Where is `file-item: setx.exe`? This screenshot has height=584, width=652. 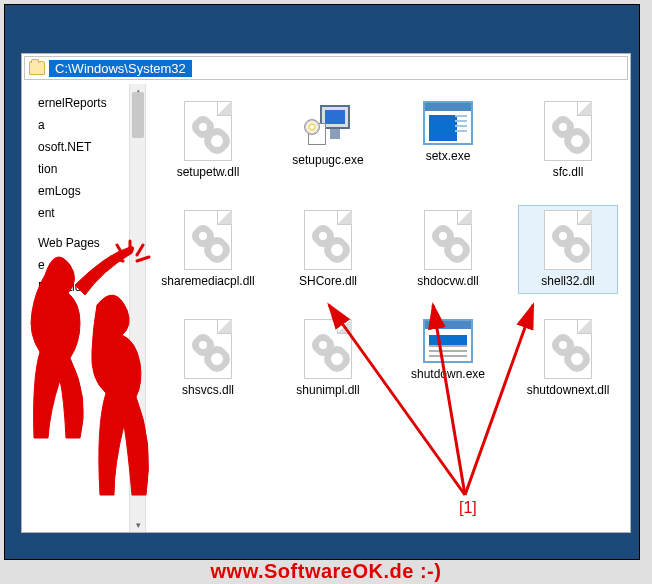 file-item: setx.exe is located at coordinates (448, 140).